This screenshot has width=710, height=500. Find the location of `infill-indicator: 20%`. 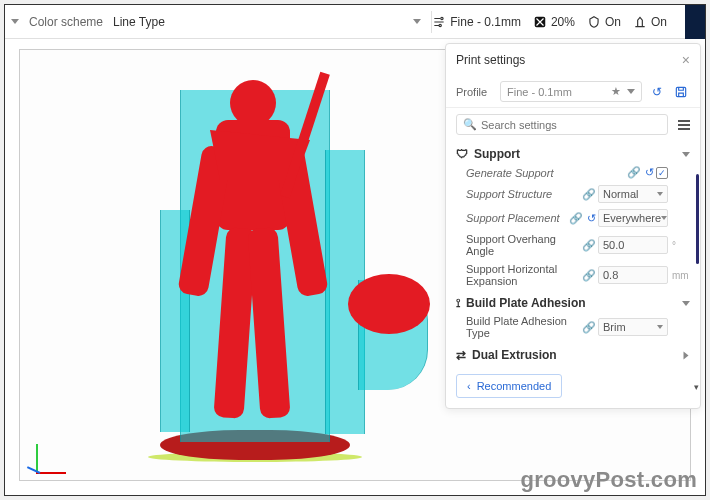

infill-indicator: 20% is located at coordinates (554, 22).